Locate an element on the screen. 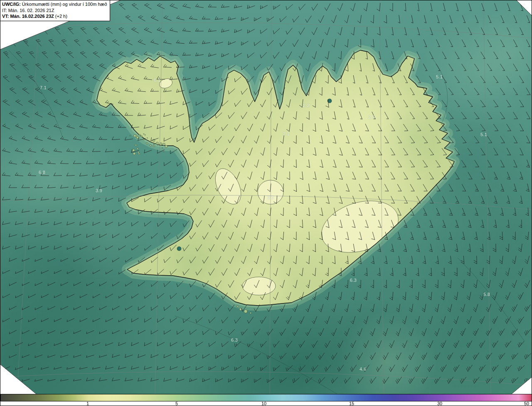  colorbar-tick-label: 10 is located at coordinates (264, 404).